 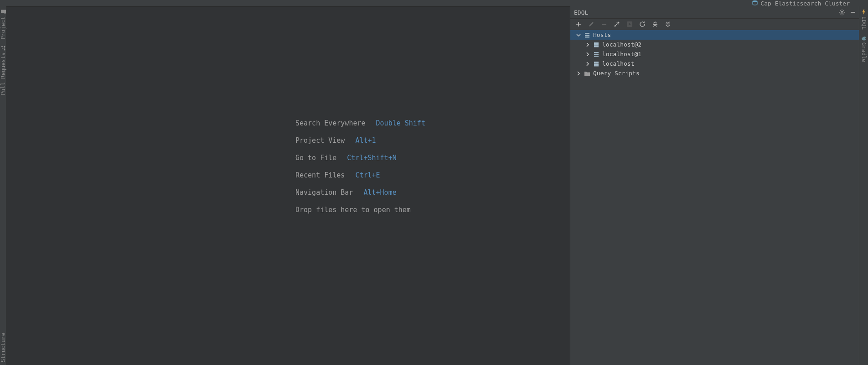 I want to click on cap-cluster-label: Cap Elasticsearch Cluster, so click(x=805, y=4).